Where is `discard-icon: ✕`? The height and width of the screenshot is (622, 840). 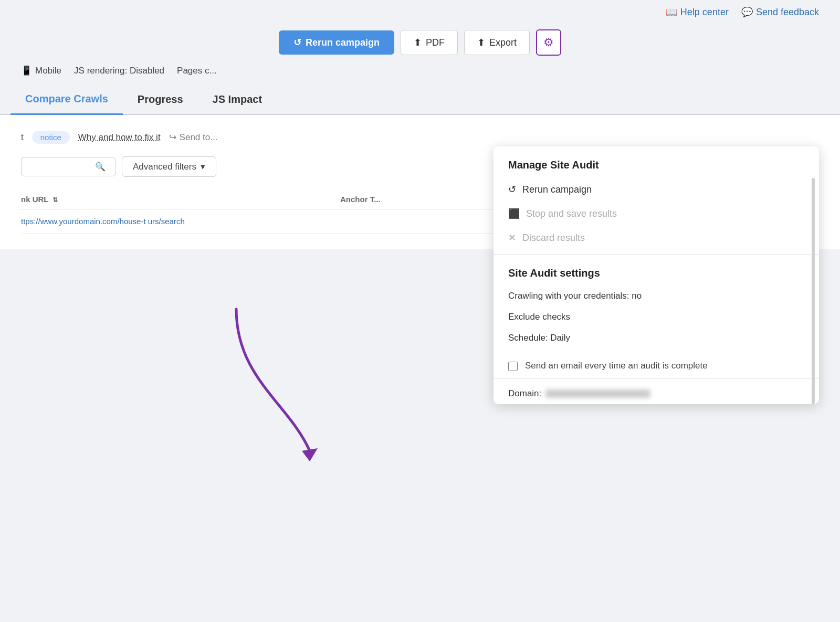 discard-icon: ✕ is located at coordinates (512, 238).